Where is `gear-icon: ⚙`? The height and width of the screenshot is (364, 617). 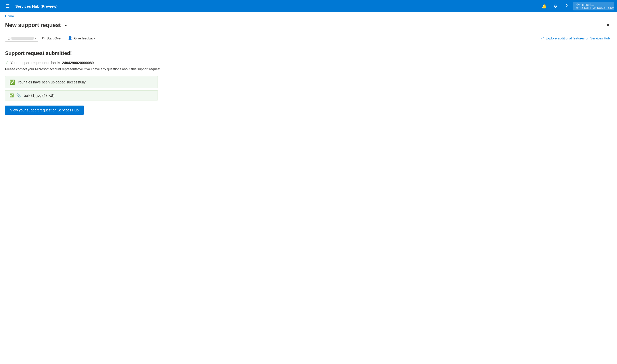
gear-icon: ⚙ is located at coordinates (555, 6).